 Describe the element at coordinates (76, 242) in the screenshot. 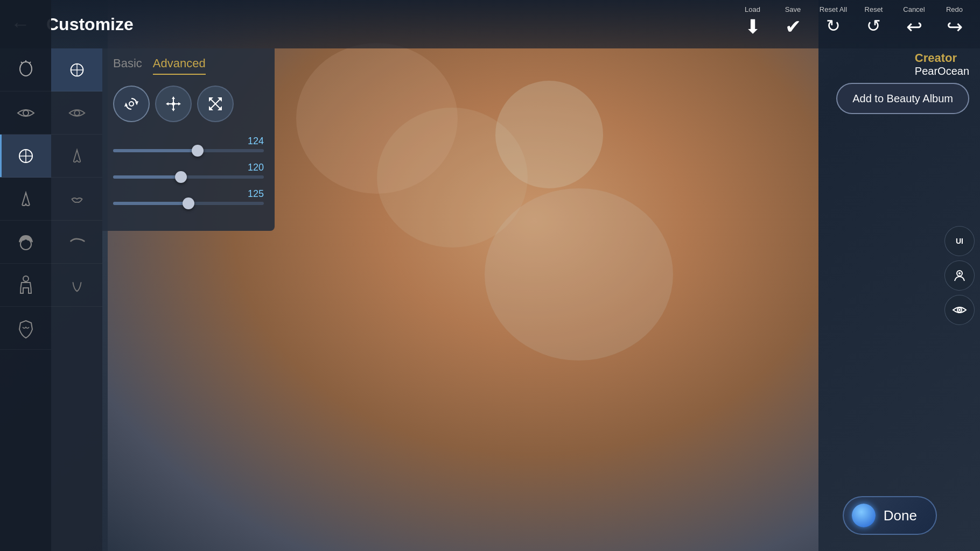

I see `sub-sidebar-brow` at that location.